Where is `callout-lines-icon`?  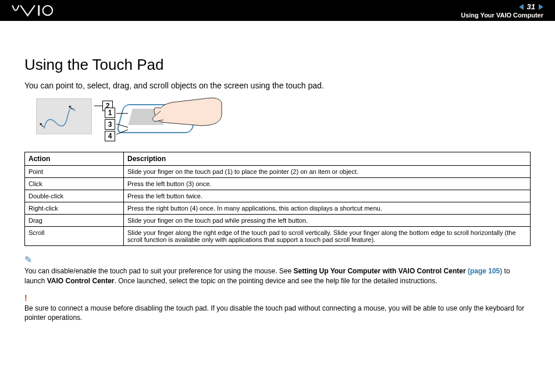
callout-lines-icon is located at coordinates (122, 124).